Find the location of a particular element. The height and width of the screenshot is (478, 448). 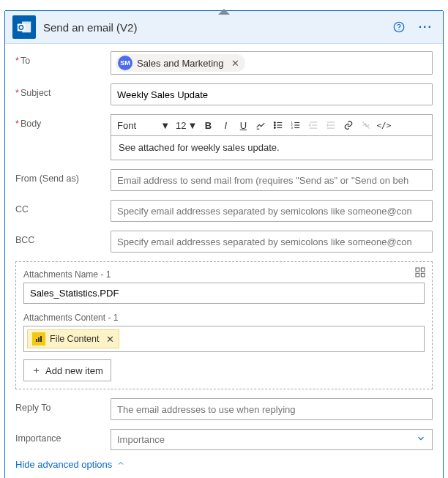

reply-to-input is located at coordinates (272, 410).